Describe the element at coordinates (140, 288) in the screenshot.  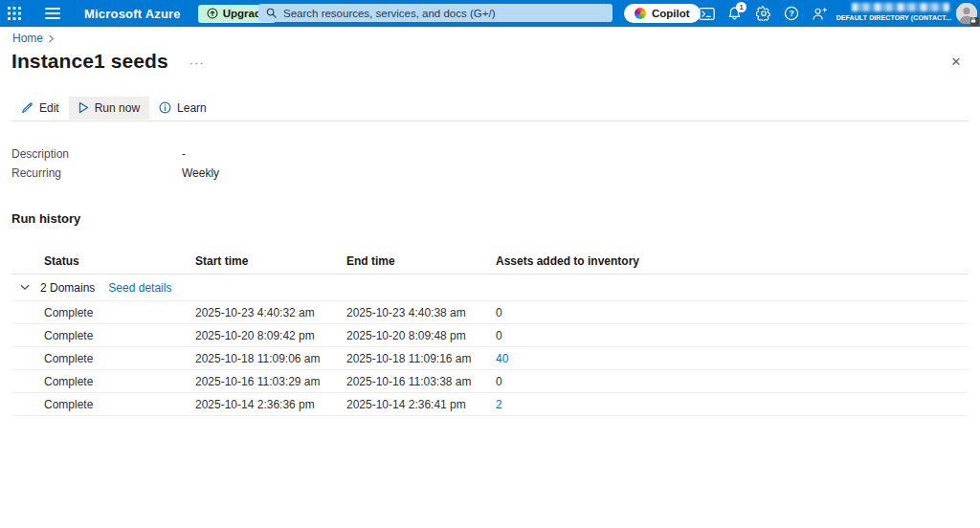
I see `seed-details-link: Seed details` at that location.